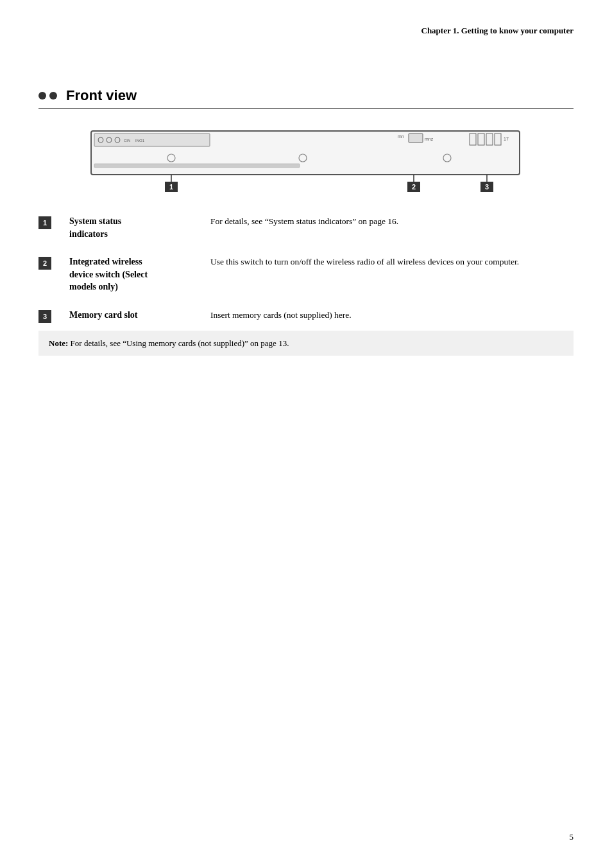 The height and width of the screenshot is (868, 612). What do you see at coordinates (306, 343) in the screenshot?
I see `note-box: Note: For details, see “Using memory car…` at bounding box center [306, 343].